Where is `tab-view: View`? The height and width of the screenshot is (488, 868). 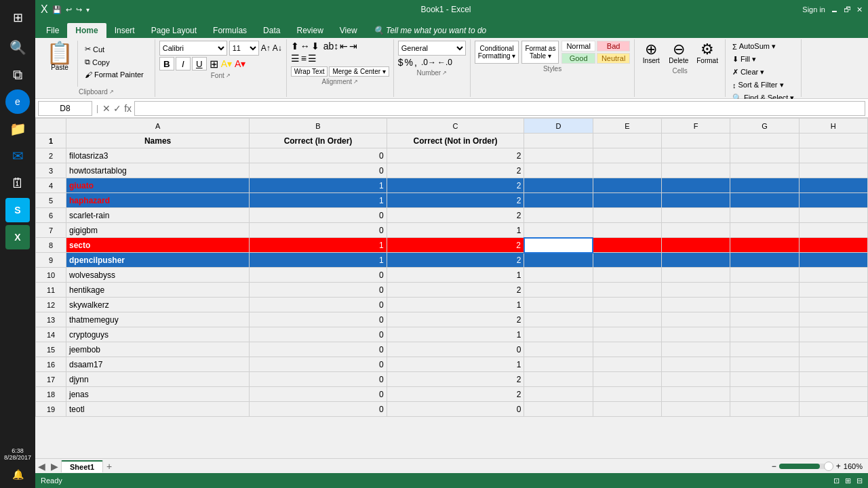
tab-view: View is located at coordinates (349, 30).